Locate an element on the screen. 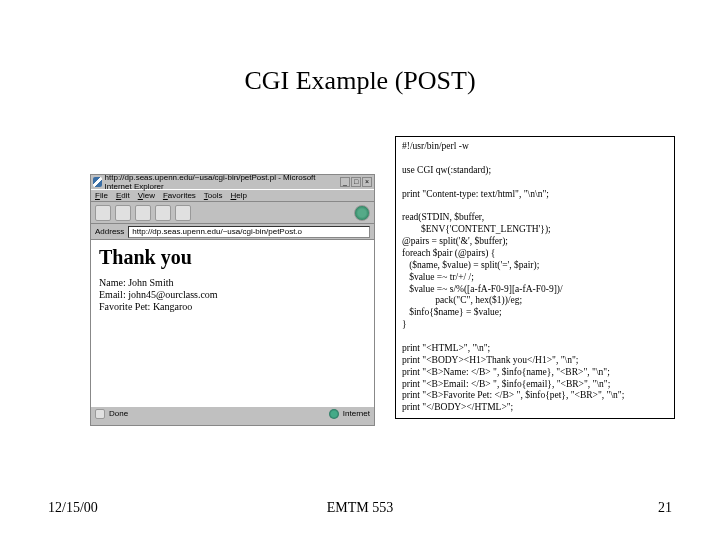 The height and width of the screenshot is (540, 720). toolbar is located at coordinates (232, 213).